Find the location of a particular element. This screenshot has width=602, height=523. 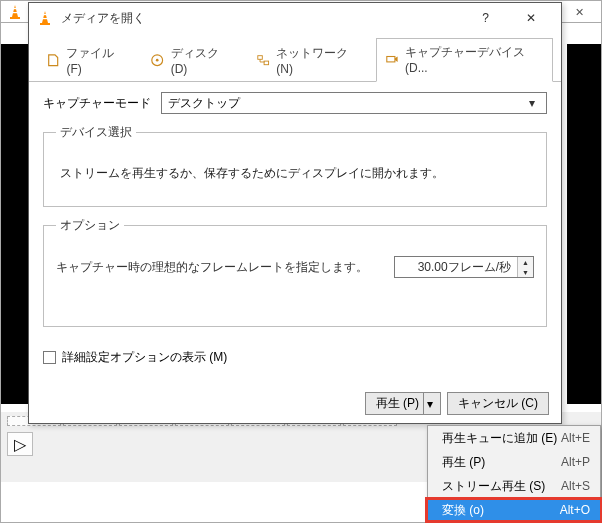

advanced-options-label: 詳細設定オプションの表示 (M) is located at coordinates (144, 358).